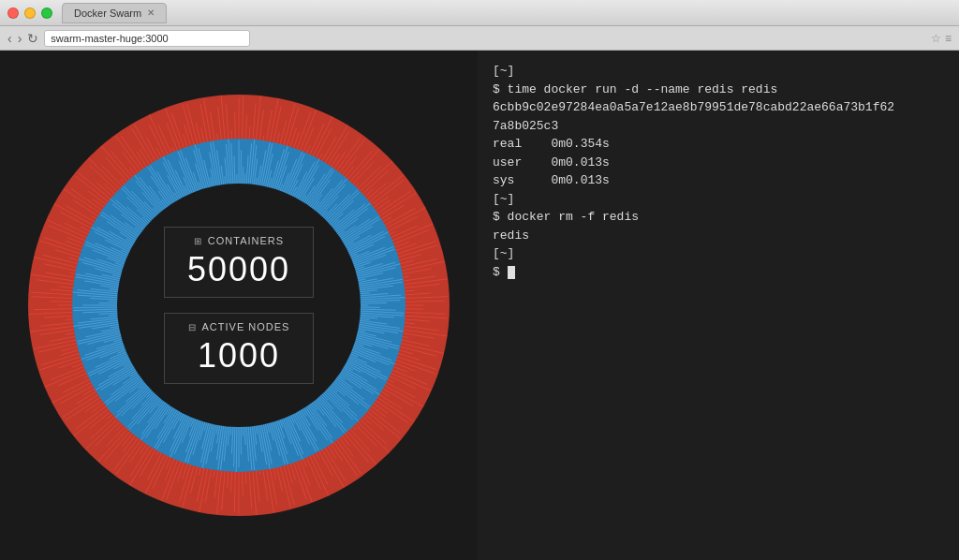 Image resolution: width=959 pixels, height=560 pixels. Describe the element at coordinates (718, 163) in the screenshot. I see `terminal-line: user 0m0.013s` at that location.